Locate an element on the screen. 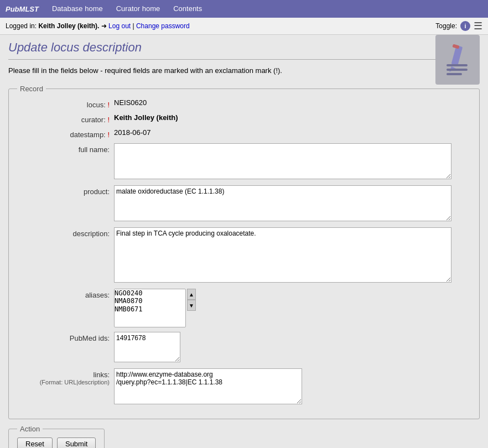 The width and height of the screenshot is (488, 448). aliases-scroll-up: ▲ is located at coordinates (191, 294).